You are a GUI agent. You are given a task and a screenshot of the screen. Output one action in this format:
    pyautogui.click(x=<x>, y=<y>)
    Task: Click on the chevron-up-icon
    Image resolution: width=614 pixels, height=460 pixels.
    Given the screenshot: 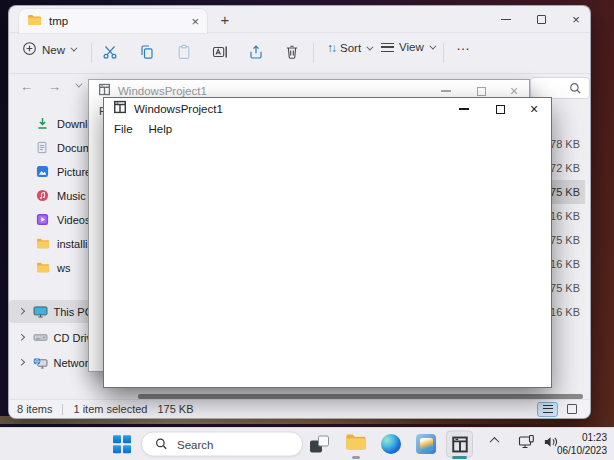 What is the action you would take?
    pyautogui.click(x=495, y=442)
    